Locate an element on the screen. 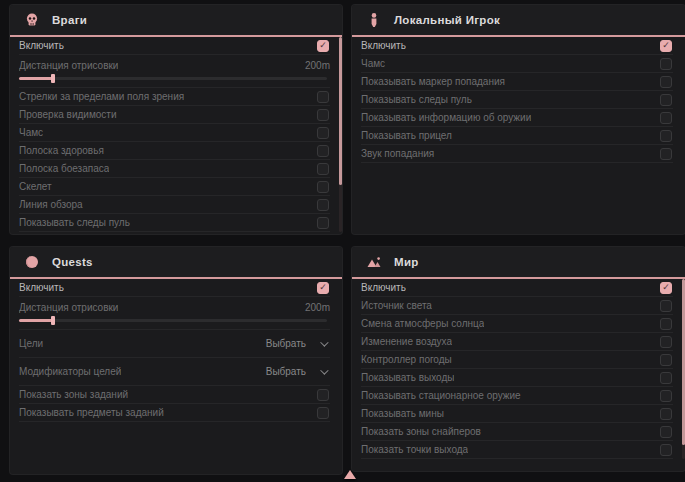 This screenshot has width=685, height=482. mouse-cursor is located at coordinates (350, 474).